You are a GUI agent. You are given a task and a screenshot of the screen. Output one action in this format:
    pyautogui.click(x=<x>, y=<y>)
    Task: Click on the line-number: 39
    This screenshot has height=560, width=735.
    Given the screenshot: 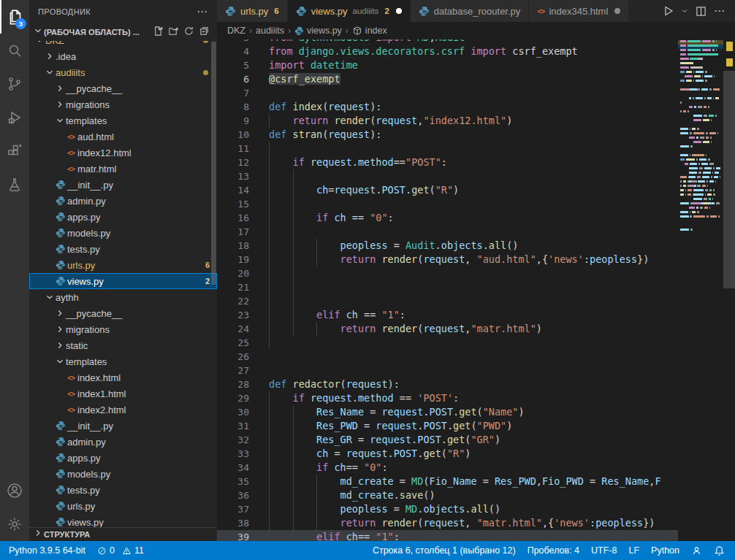 What is the action you would take?
    pyautogui.click(x=233, y=536)
    